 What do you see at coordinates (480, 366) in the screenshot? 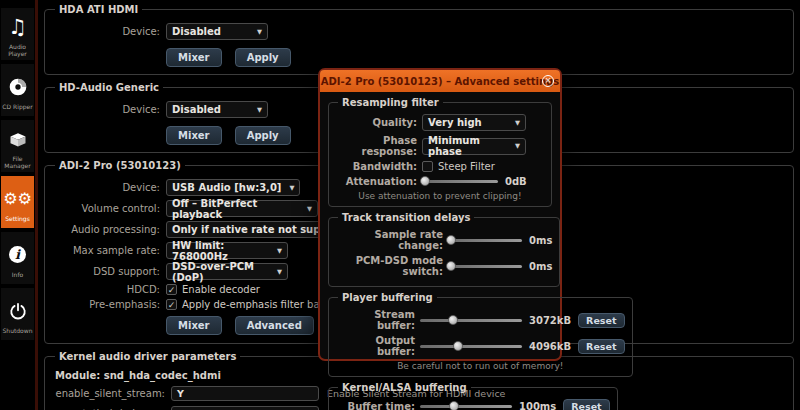
I see `memory-note: Be careful not to run out of memory!` at bounding box center [480, 366].